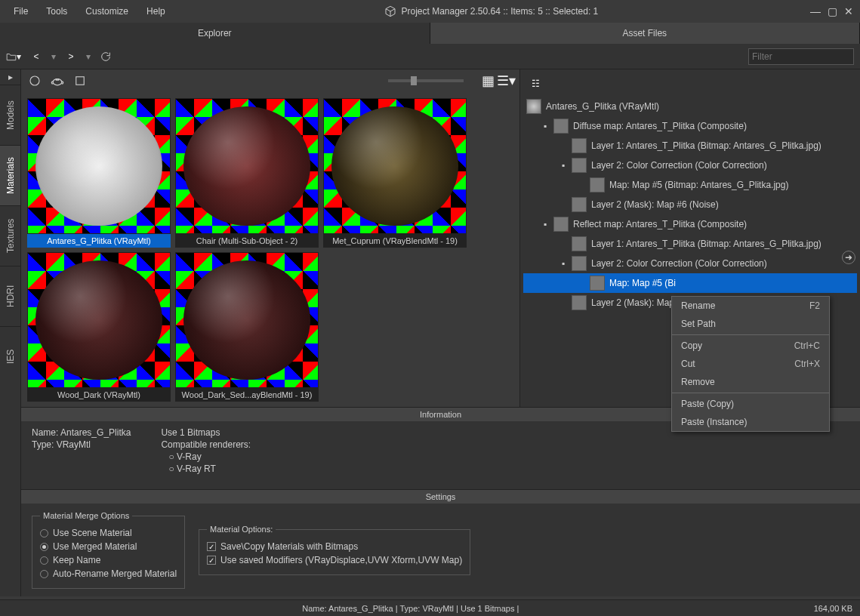 This screenshot has height=616, width=860. I want to click on tree-toolbar: ☷, so click(690, 84).